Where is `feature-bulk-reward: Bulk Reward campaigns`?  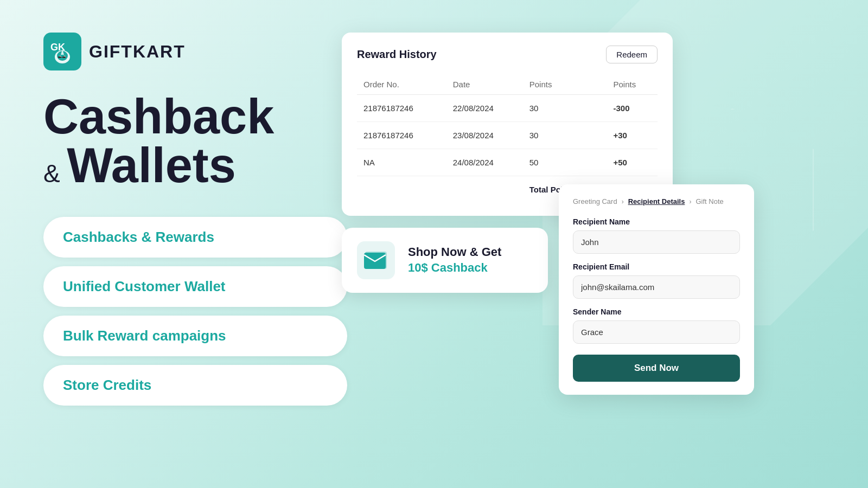 feature-bulk-reward: Bulk Reward campaigns is located at coordinates (195, 336).